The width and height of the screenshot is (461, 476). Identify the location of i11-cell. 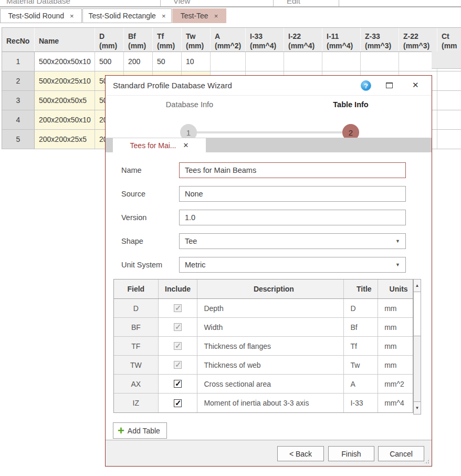
(341, 61).